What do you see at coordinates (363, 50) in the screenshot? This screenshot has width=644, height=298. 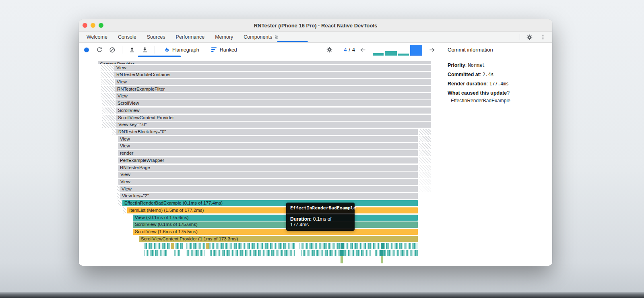 I see `previous-commit-arrow-icon` at bounding box center [363, 50].